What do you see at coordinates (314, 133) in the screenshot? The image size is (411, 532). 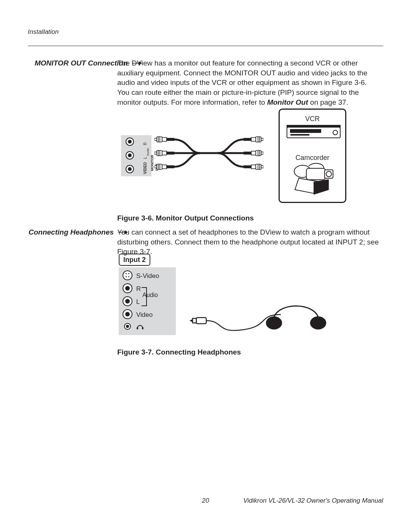 I see `vcr-icon` at bounding box center [314, 133].